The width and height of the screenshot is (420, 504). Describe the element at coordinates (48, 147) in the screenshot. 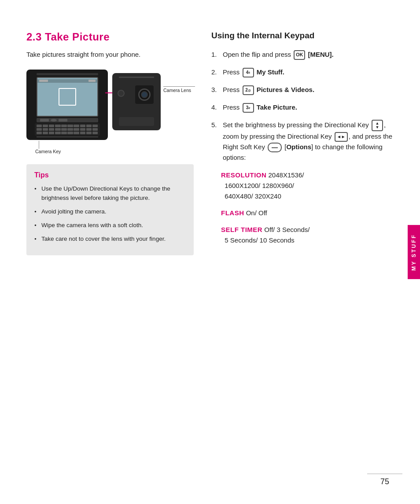

I see `camera-key-label-area: Camera Key` at that location.